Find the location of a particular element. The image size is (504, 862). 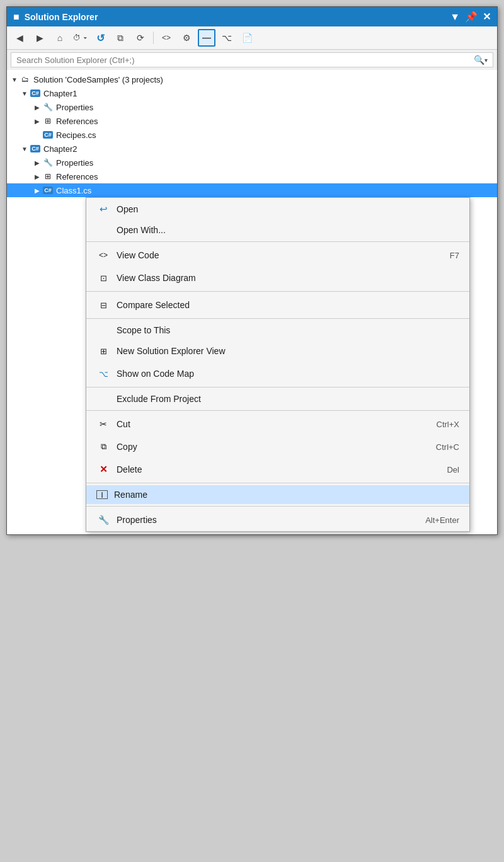

tree-item-chapter1-references: ⊞ References is located at coordinates (252, 121).